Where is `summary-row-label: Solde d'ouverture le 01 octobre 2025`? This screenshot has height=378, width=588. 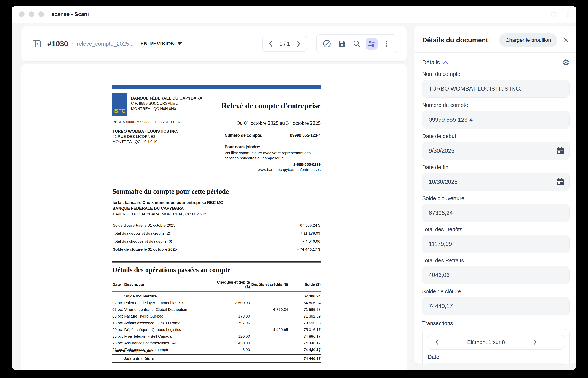 summary-row-label: Solde d'ouverture le 01 octobre 2025 is located at coordinates (144, 225).